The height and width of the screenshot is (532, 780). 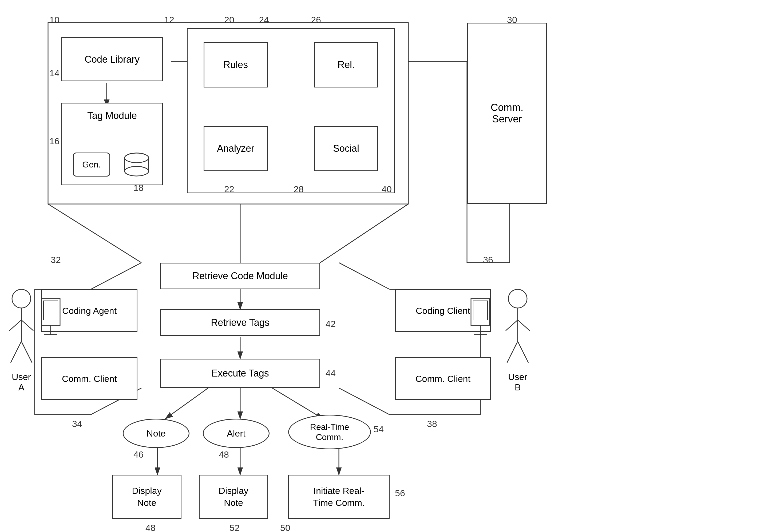 I want to click on label-44: 44, so click(x=331, y=373).